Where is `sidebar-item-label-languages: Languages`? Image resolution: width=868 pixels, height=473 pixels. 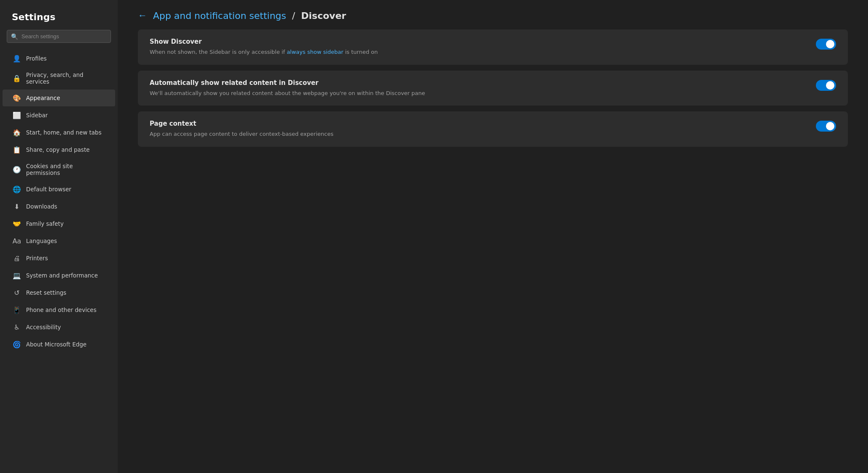
sidebar-item-label-languages: Languages is located at coordinates (42, 241).